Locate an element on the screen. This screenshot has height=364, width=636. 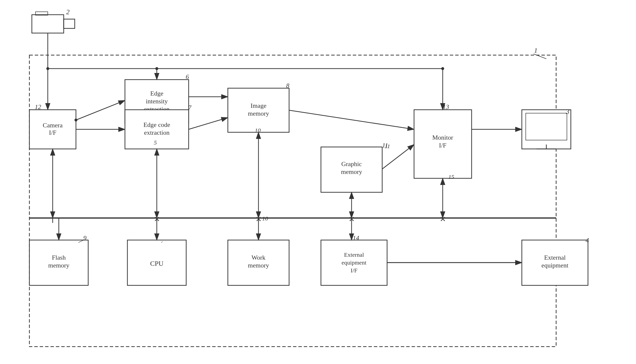
svg-text: Image is located at coordinates (258, 106).